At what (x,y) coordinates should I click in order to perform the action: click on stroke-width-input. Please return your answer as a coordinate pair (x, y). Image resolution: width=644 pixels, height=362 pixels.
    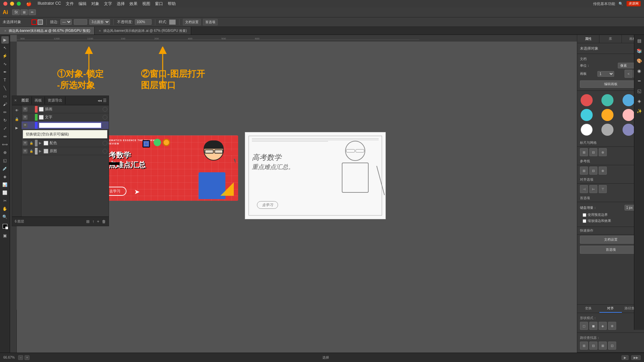
    Looking at the image, I should click on (80, 22).